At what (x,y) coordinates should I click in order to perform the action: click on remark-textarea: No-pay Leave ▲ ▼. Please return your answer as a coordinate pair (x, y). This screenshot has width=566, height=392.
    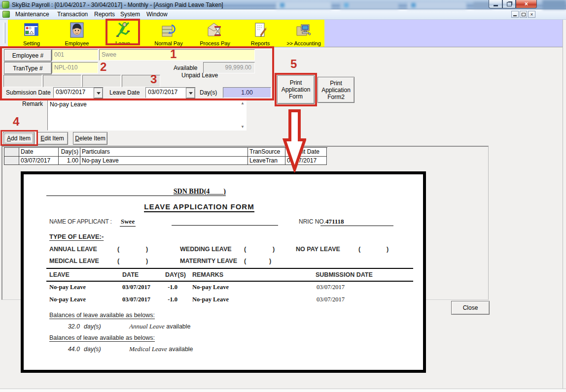
    Looking at the image, I should click on (147, 115).